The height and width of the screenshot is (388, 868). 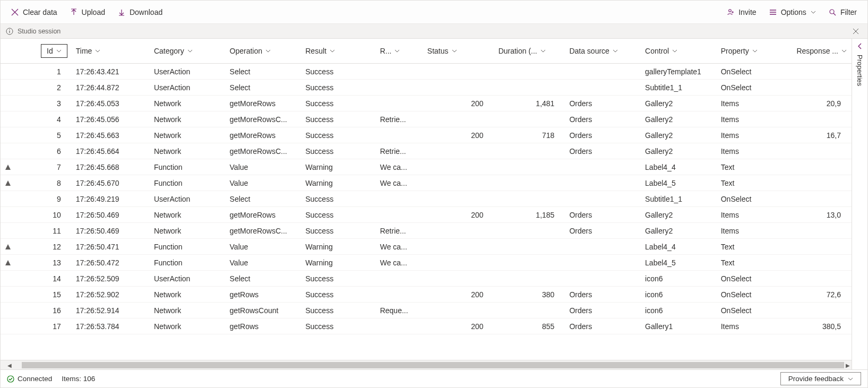 I want to click on cell-id: 2, so click(x=46, y=88).